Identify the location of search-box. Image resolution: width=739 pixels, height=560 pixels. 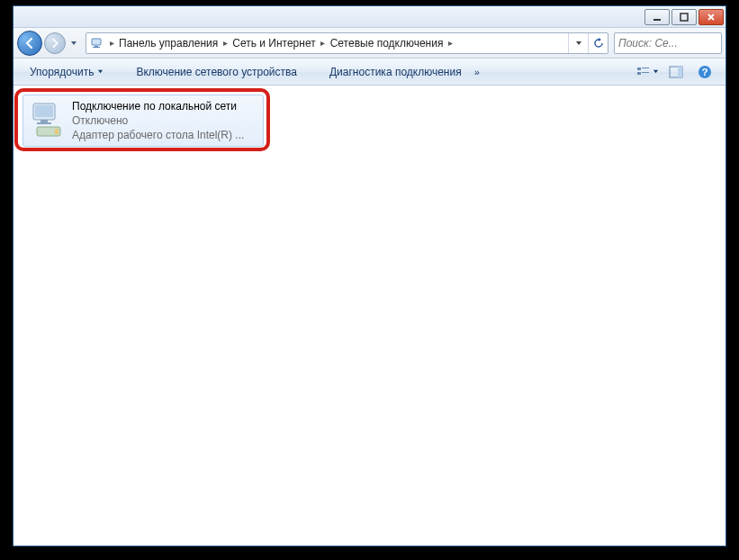
(668, 43).